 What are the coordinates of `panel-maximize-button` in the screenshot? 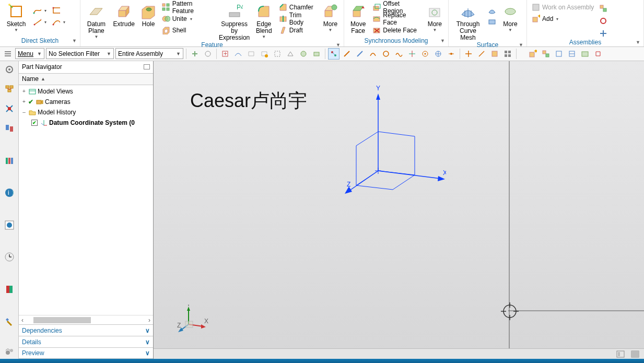 It's located at (147, 67).